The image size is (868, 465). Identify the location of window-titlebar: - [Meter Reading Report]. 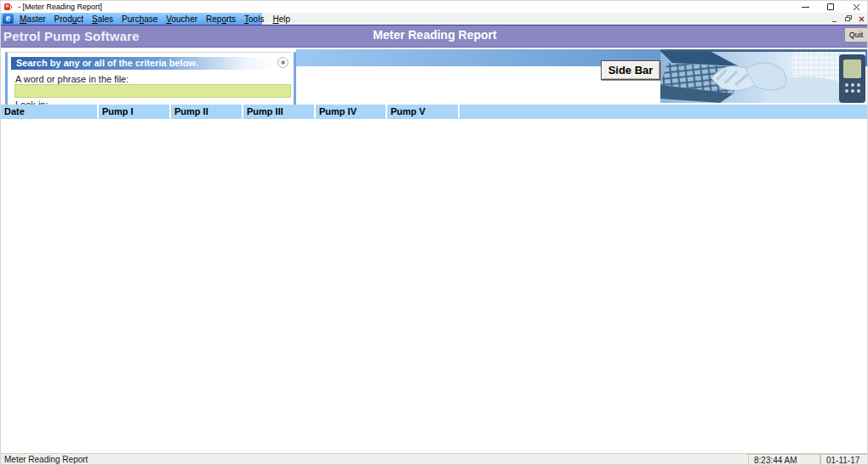
(434, 7).